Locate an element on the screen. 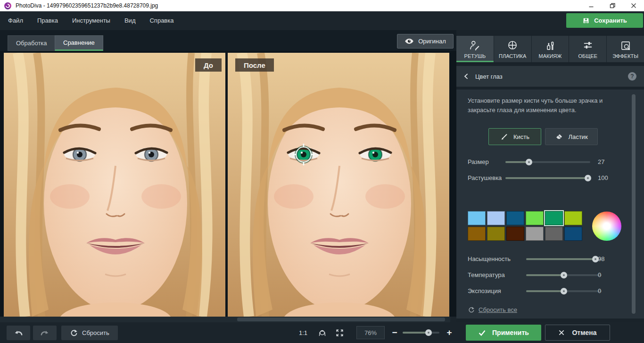  reset-all-link: Сбросить все is located at coordinates (492, 310).